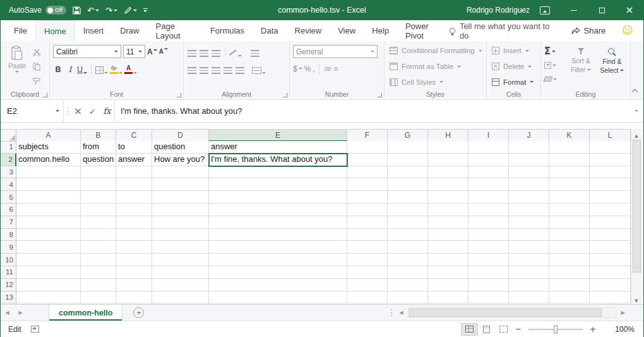 Image resolution: width=644 pixels, height=337 pixels. Describe the element at coordinates (181, 260) in the screenshot. I see `cell-D10` at that location.